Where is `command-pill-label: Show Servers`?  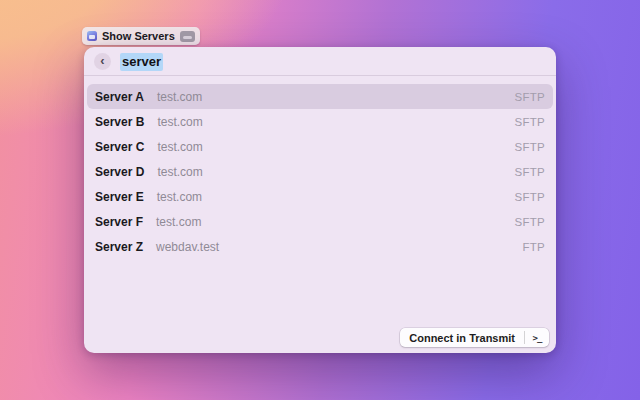
command-pill-label: Show Servers is located at coordinates (138, 36).